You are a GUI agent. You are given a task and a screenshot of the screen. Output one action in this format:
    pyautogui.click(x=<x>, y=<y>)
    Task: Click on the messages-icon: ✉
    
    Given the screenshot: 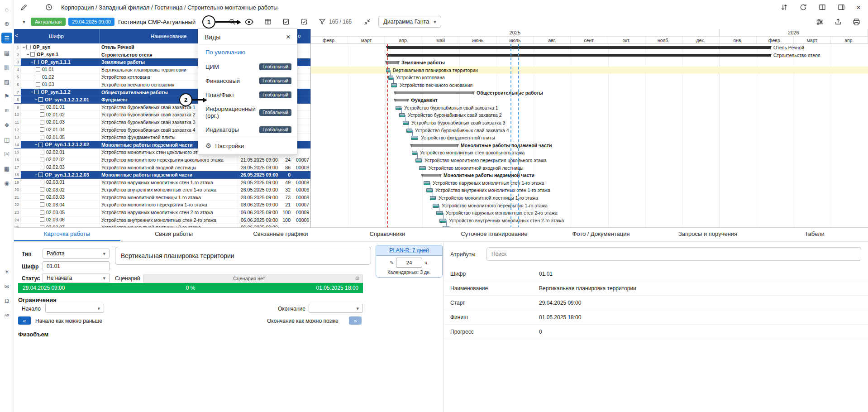 What is the action you would take?
    pyautogui.click(x=7, y=286)
    